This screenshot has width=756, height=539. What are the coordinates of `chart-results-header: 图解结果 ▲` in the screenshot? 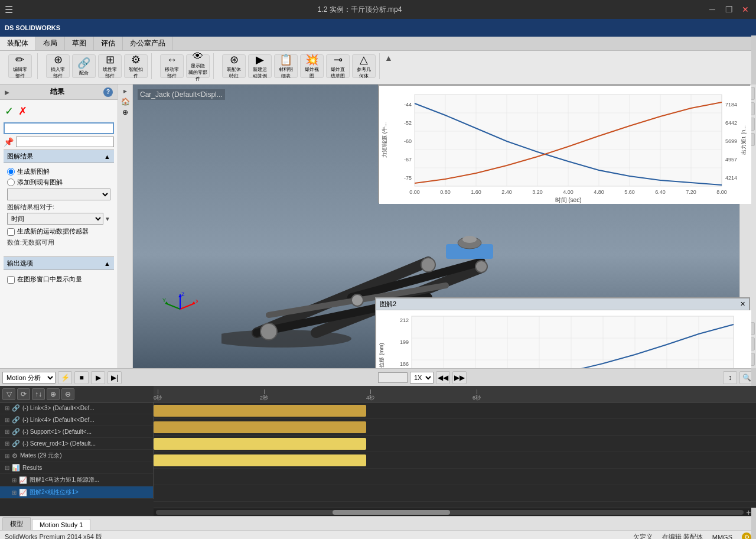 It's located at (59, 156).